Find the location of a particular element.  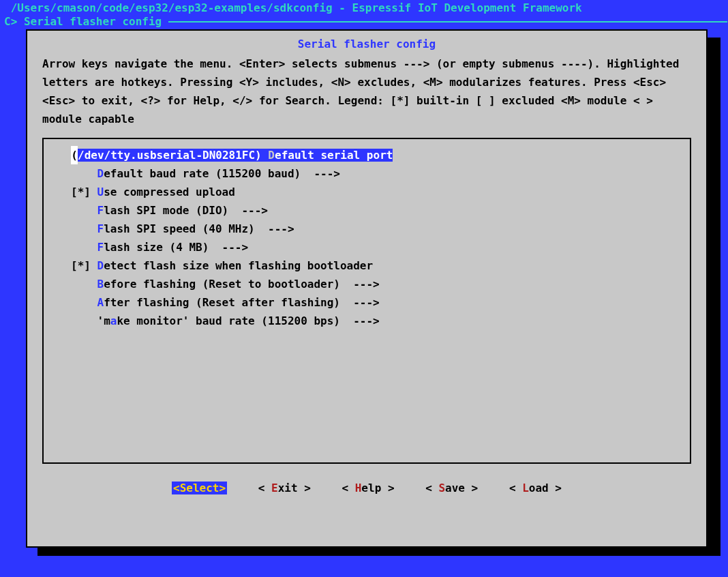

select-button: <Select> is located at coordinates (199, 488).